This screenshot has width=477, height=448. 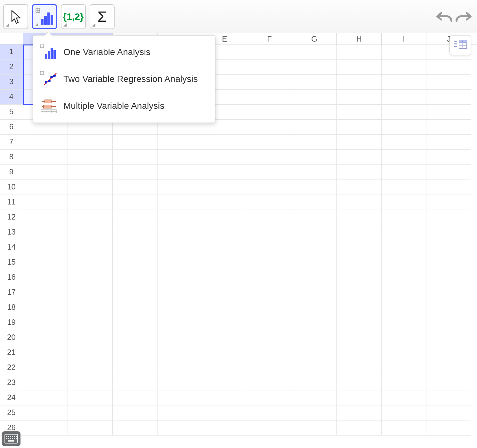 What do you see at coordinates (124, 79) in the screenshot?
I see `menu-item-two-variable: Two Variable Regression Analysis` at bounding box center [124, 79].